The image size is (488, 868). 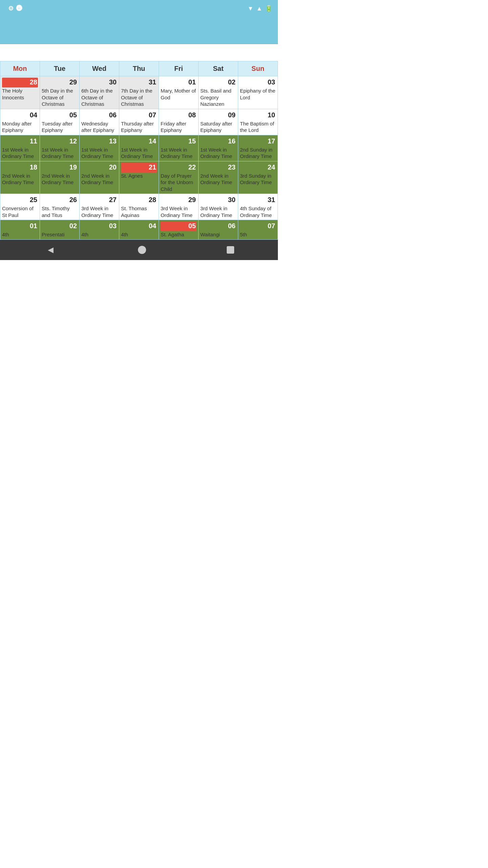 I want to click on table-row: 05Tuesday after Epiphany, so click(x=60, y=122).